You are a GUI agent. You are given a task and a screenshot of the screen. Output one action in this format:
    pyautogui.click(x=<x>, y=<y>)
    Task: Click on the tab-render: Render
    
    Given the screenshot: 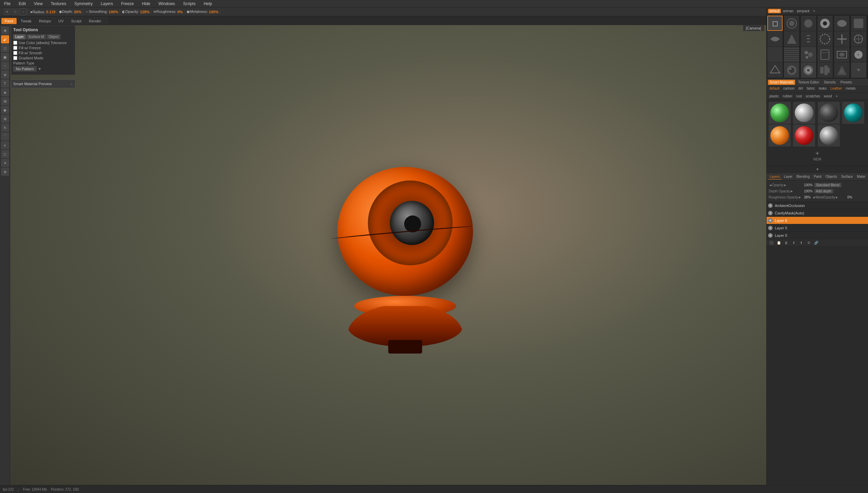 What is the action you would take?
    pyautogui.click(x=95, y=21)
    